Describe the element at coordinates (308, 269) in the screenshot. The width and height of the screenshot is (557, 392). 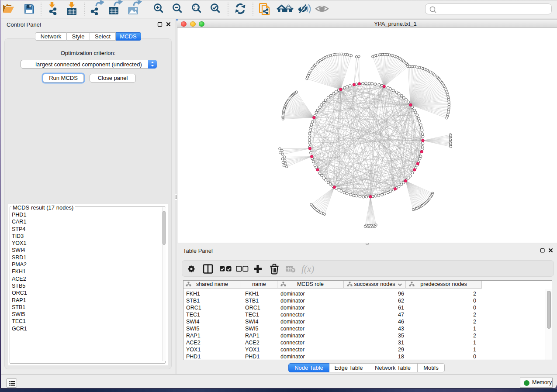
I see `svg-text: f(x)` at that location.